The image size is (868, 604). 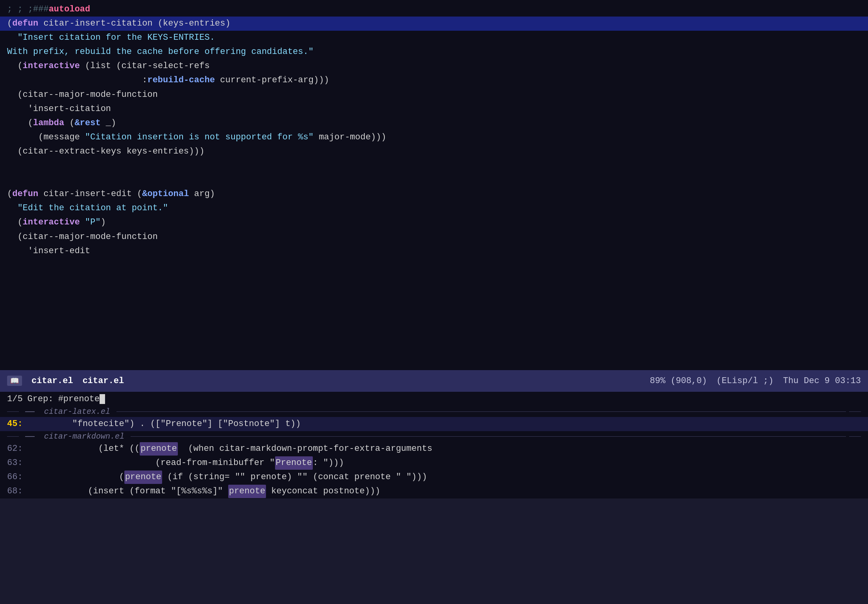 What do you see at coordinates (102, 399) in the screenshot?
I see `cursor` at bounding box center [102, 399].